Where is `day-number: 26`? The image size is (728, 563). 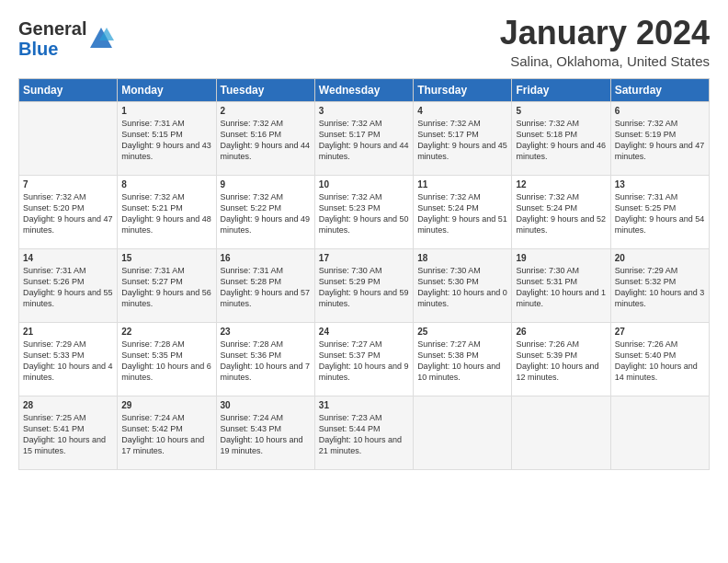 day-number: 26 is located at coordinates (561, 331).